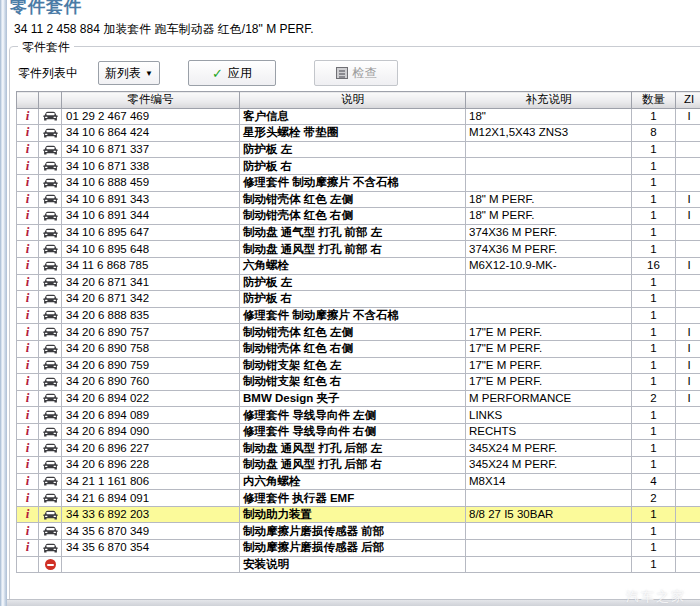  I want to click on description-cell: 制动盘 通气型 打孔 前部 左, so click(353, 232).